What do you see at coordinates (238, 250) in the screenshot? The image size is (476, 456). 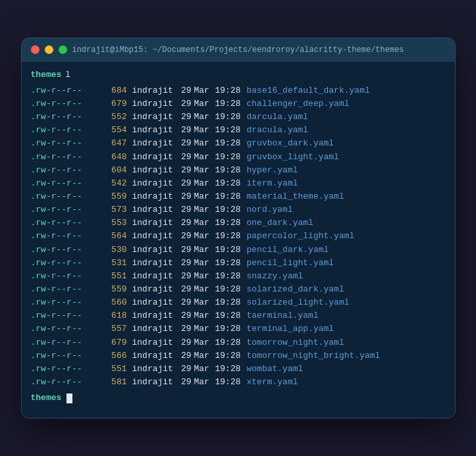 I see `list-item: .rw-r--r--530 indrajit 29 Mar 19:28 penc…` at bounding box center [238, 250].